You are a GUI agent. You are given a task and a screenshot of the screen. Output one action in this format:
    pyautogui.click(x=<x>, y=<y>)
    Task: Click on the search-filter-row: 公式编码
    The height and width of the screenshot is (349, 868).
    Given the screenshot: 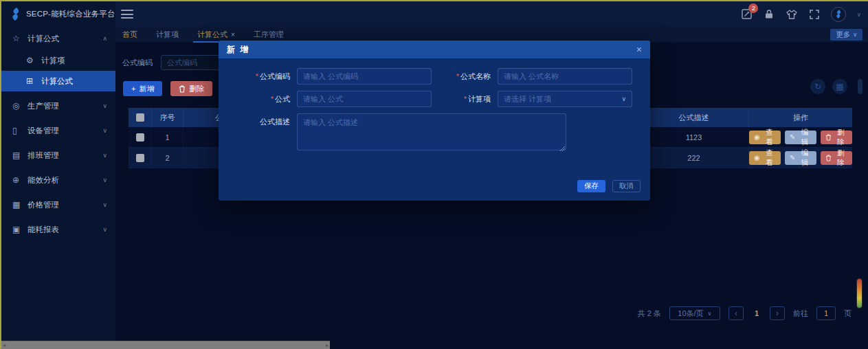 What is the action you would take?
    pyautogui.click(x=177, y=63)
    